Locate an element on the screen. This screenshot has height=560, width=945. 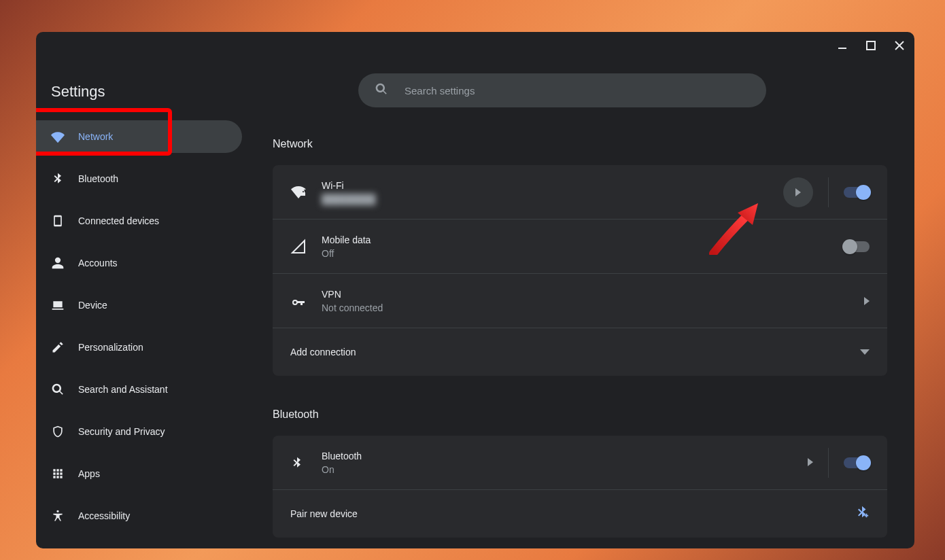
wifi-toggle is located at coordinates (857, 192).